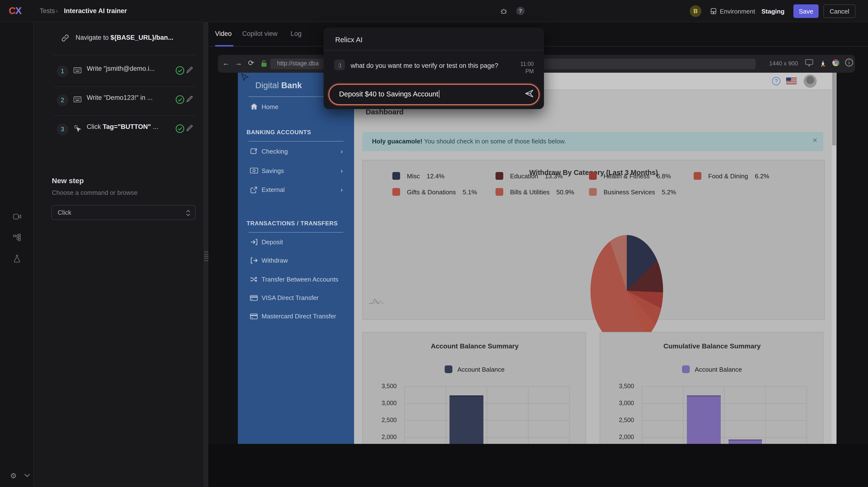  I want to click on command-select: Click, so click(123, 212).